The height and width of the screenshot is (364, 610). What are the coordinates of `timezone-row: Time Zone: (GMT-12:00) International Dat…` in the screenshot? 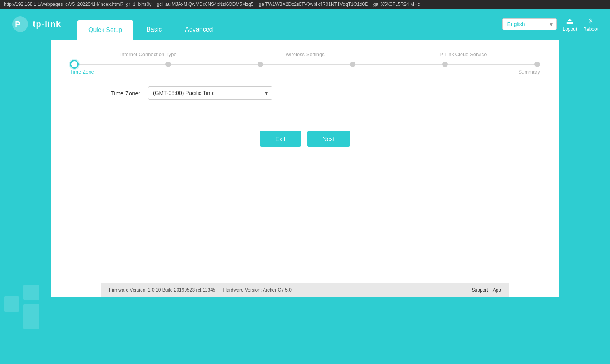 It's located at (305, 93).